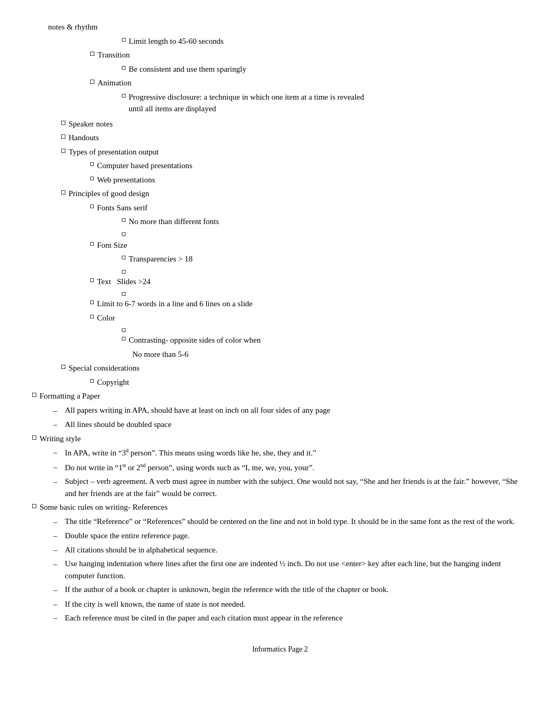 The width and height of the screenshot is (560, 728). What do you see at coordinates (284, 507) in the screenshot?
I see `section-title: Some basic rules on writing- References` at bounding box center [284, 507].